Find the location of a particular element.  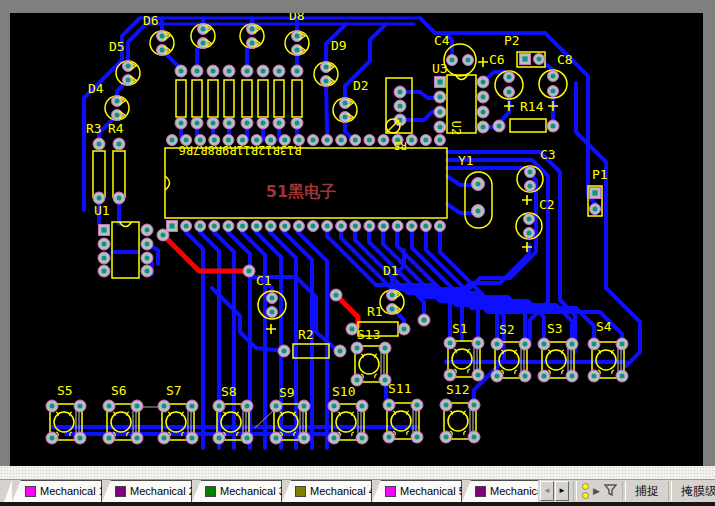

ref-label-D7: D7 is located at coordinates (204, 14).